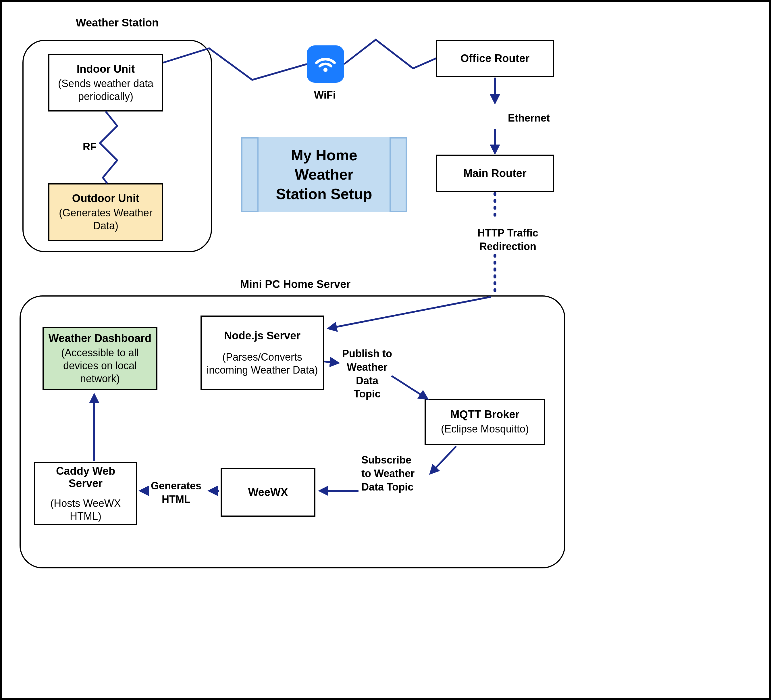  Describe the element at coordinates (396, 474) in the screenshot. I see `subscribe-label: Subscribe to Weather Data Topic` at that location.